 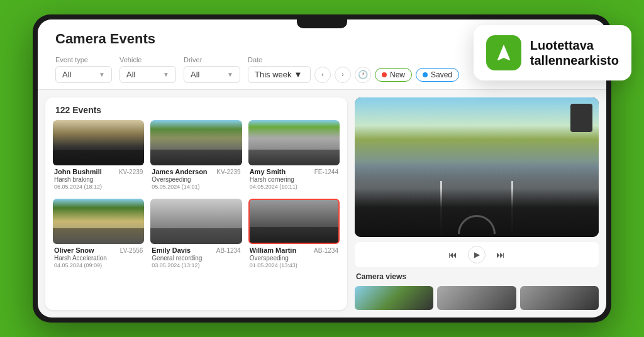 What do you see at coordinates (74, 250) in the screenshot?
I see `event-driver-name: Oliver Snow` at bounding box center [74, 250].